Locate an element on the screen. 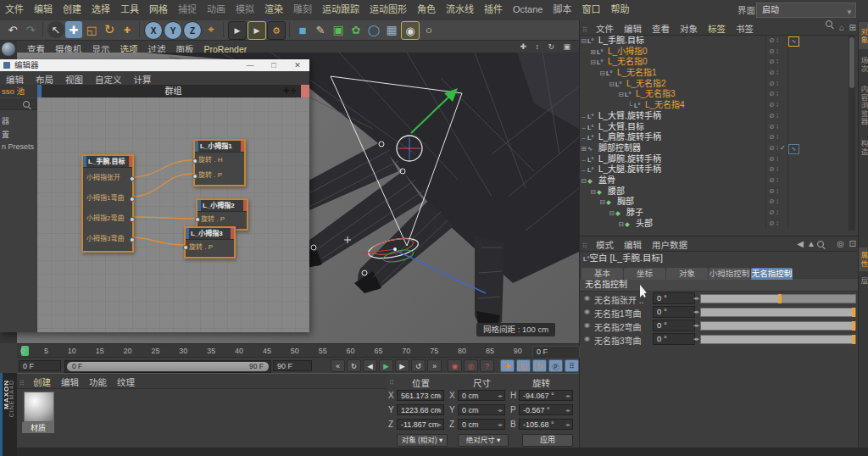  pos-y-field: 1223.68 cm◂▸ is located at coordinates (420, 410).